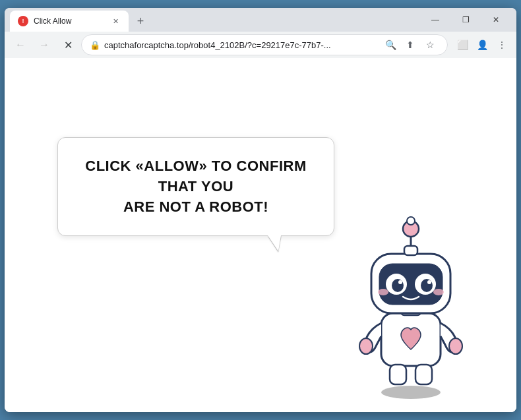 This screenshot has width=521, height=420. What do you see at coordinates (20, 45) in the screenshot?
I see `back-button: ←` at bounding box center [20, 45].